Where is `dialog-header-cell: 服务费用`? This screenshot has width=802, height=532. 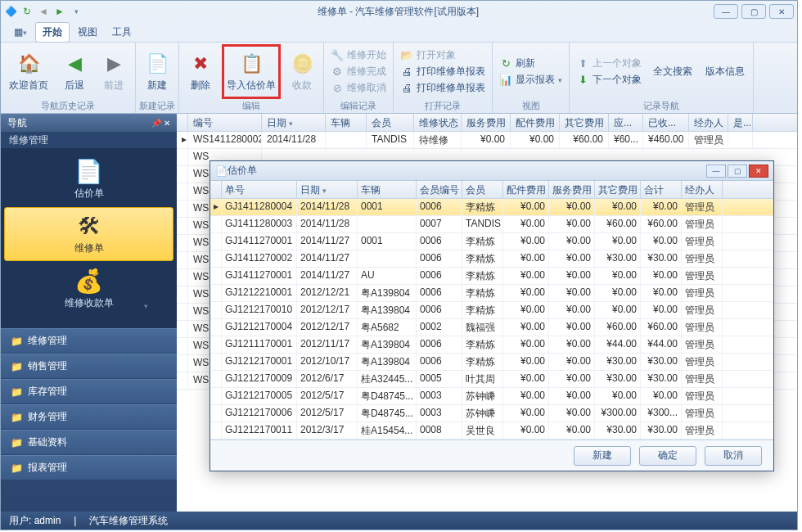
dialog-header-cell: 服务费用 is located at coordinates (572, 190).